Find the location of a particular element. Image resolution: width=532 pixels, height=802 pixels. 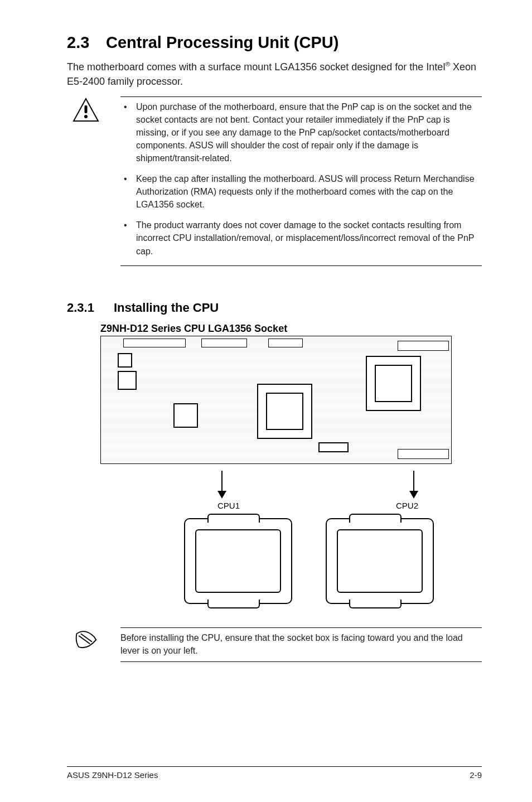

diagram-title: Z9NH-D12 Series CPU LGA1356 Socket is located at coordinates (291, 329).